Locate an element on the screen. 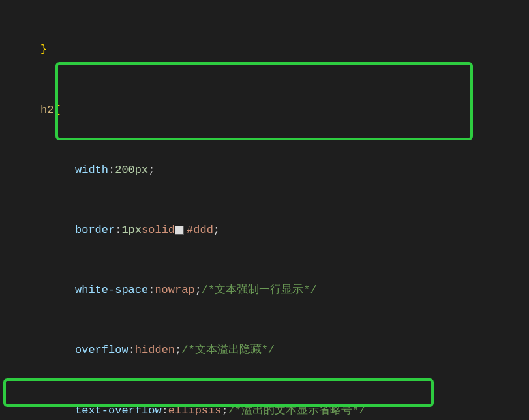 This screenshot has width=529, height=420. color-swatch-icon is located at coordinates (179, 230).